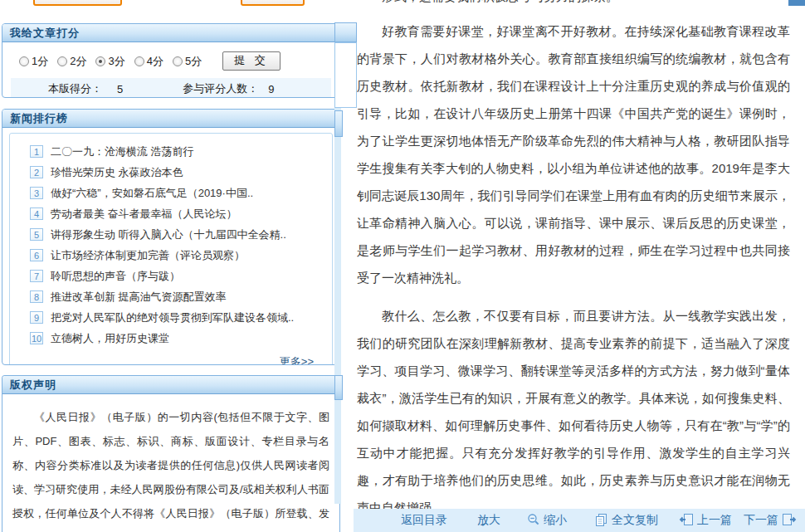  I want to click on back-to-catalog-link: 返回目录, so click(424, 520).